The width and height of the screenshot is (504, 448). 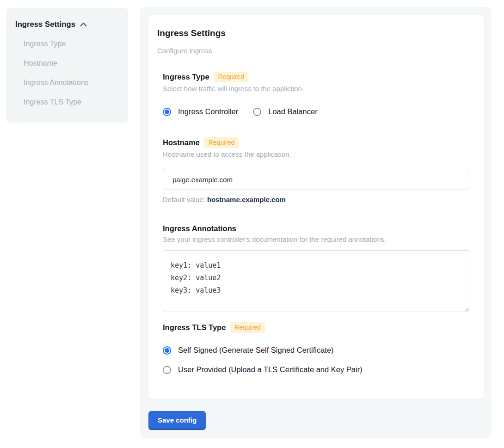 I want to click on radio-label: Ingress Controller, so click(x=208, y=112).